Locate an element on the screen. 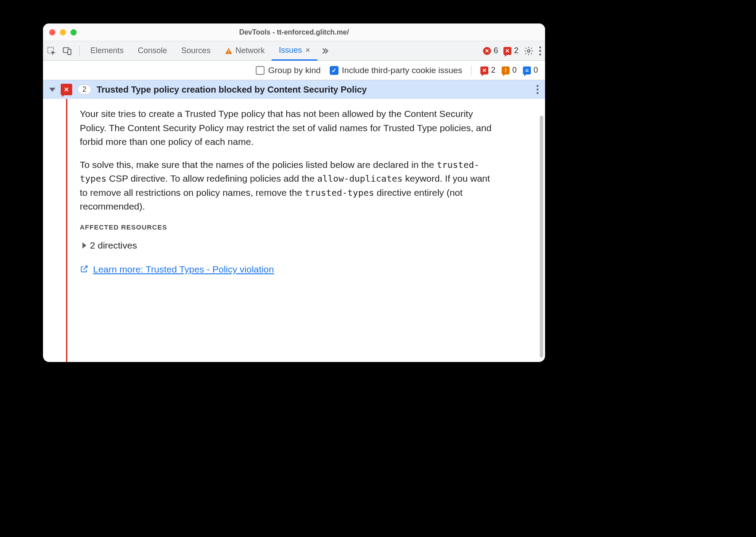 The width and height of the screenshot is (756, 537). text: To solve this, make sure that the names … is located at coordinates (258, 165).